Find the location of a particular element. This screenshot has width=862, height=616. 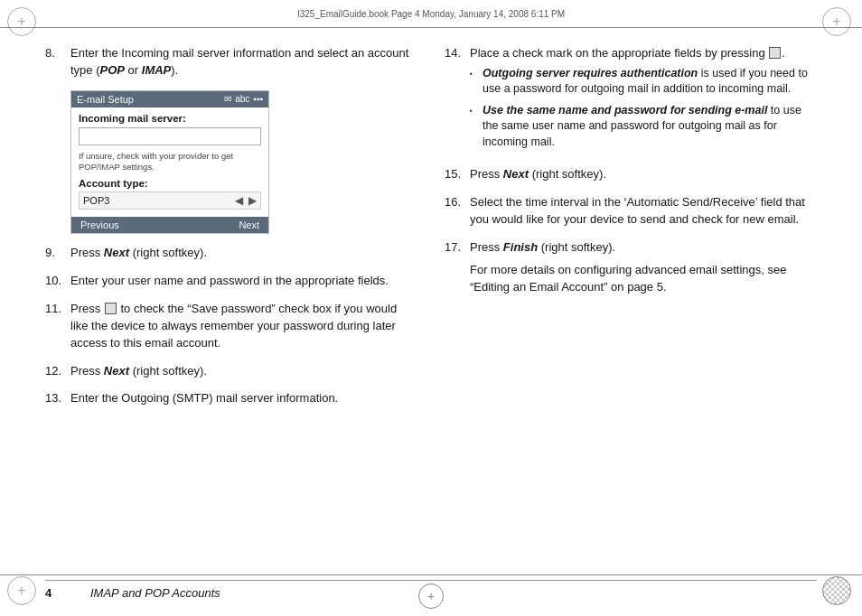

step-14-after: . is located at coordinates (783, 52).